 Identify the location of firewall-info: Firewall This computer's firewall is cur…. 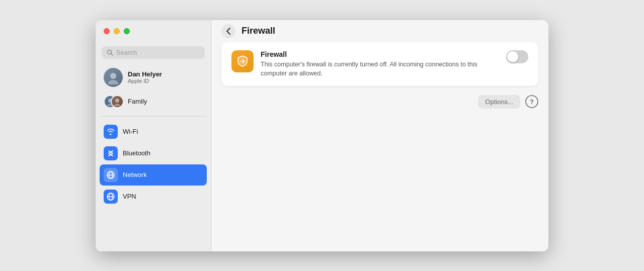
(378, 64).